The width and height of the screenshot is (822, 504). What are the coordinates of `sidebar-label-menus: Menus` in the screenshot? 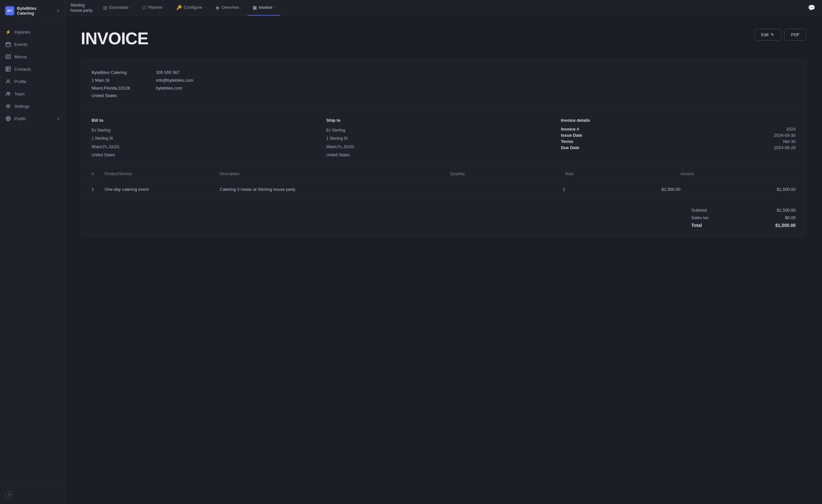 It's located at (21, 57).